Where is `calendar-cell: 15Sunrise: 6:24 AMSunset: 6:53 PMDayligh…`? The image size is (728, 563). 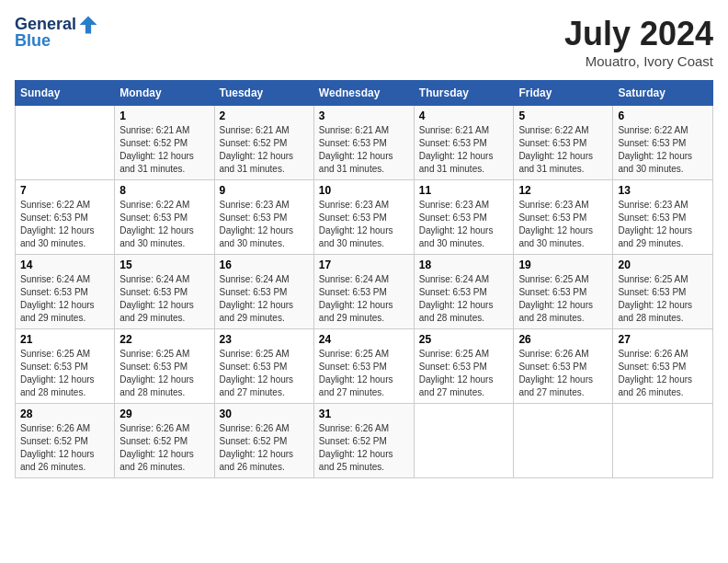 calendar-cell: 15Sunrise: 6:24 AMSunset: 6:53 PMDayligh… is located at coordinates (165, 293).